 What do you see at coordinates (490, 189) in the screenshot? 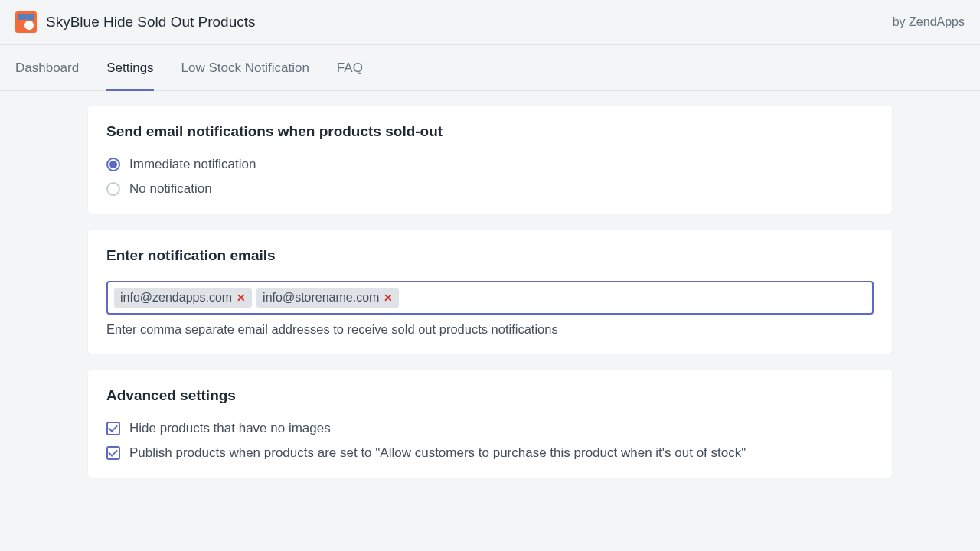
I see `radio-none: No notification` at bounding box center [490, 189].